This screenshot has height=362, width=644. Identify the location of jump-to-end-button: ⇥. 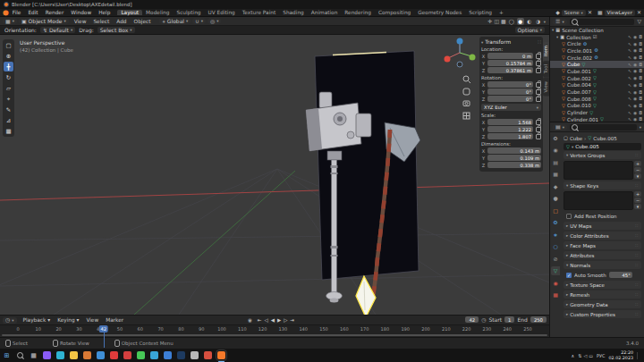
(292, 320).